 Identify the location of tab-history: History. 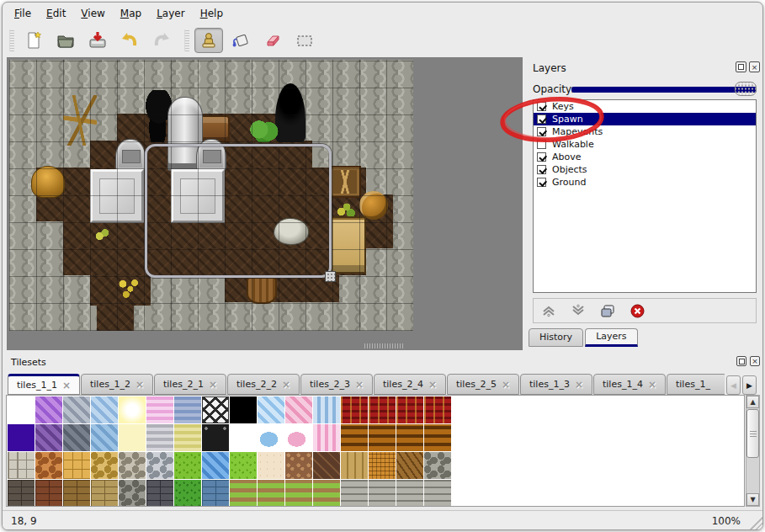
(555, 338).